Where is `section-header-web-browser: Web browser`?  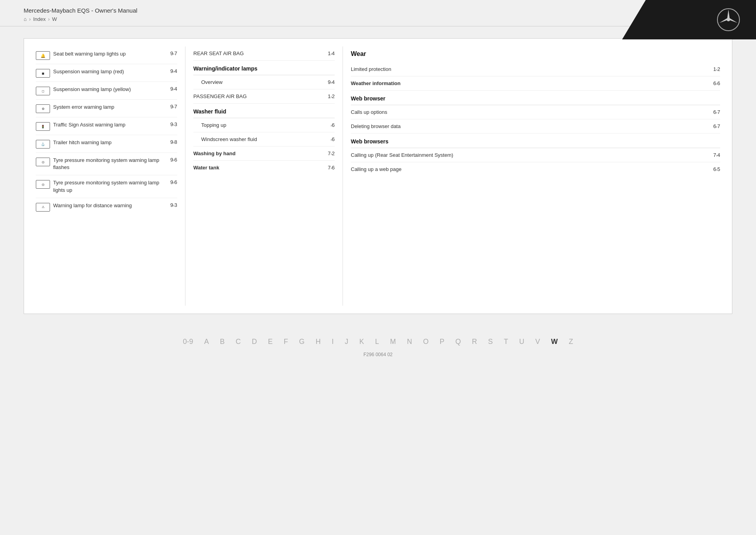
section-header-web-browser: Web browser is located at coordinates (536, 98).